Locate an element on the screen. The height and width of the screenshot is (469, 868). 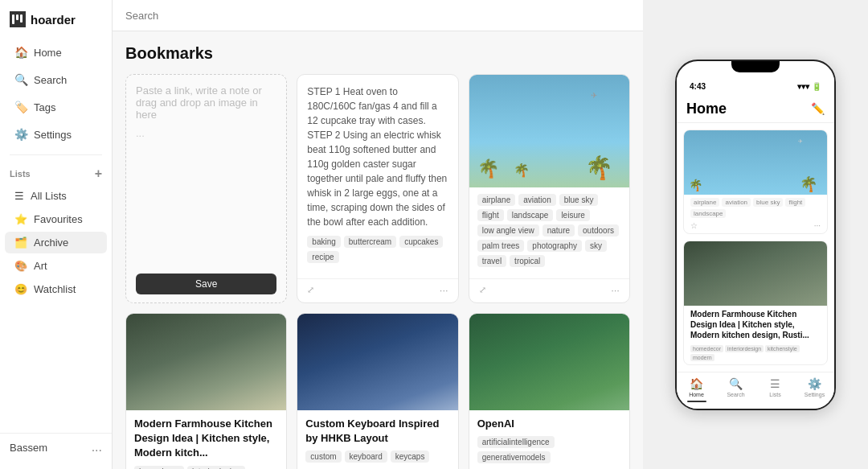
sidebar-item-watchlist: 😊 Watchlist is located at coordinates (56, 290).